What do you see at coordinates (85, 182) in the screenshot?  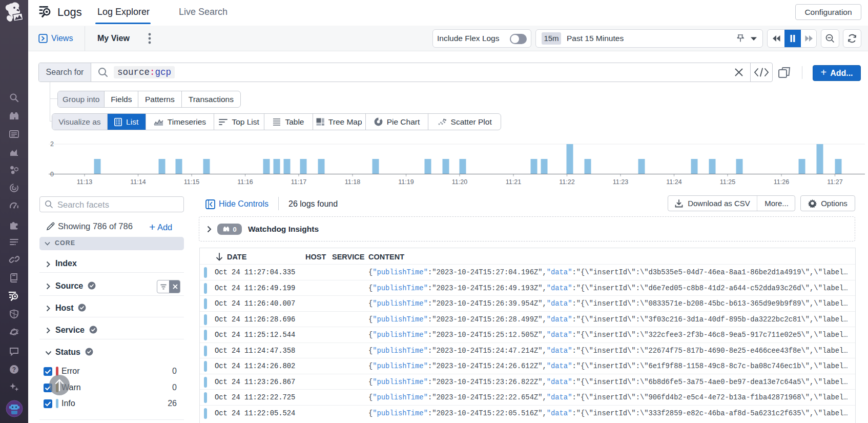 I see `svg-text: 11:13` at bounding box center [85, 182].